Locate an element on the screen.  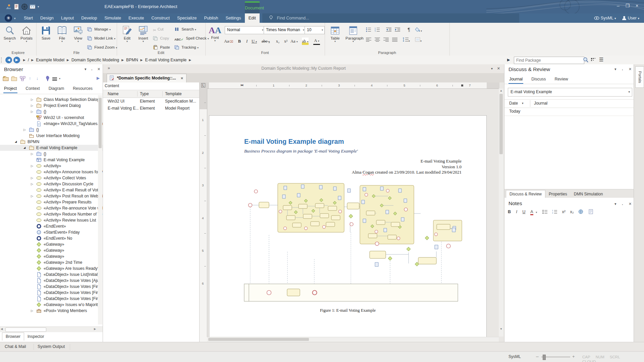
tree-item-gateway-2nd-time: «Gateway» 2nd Time is located at coordinates (51, 262).